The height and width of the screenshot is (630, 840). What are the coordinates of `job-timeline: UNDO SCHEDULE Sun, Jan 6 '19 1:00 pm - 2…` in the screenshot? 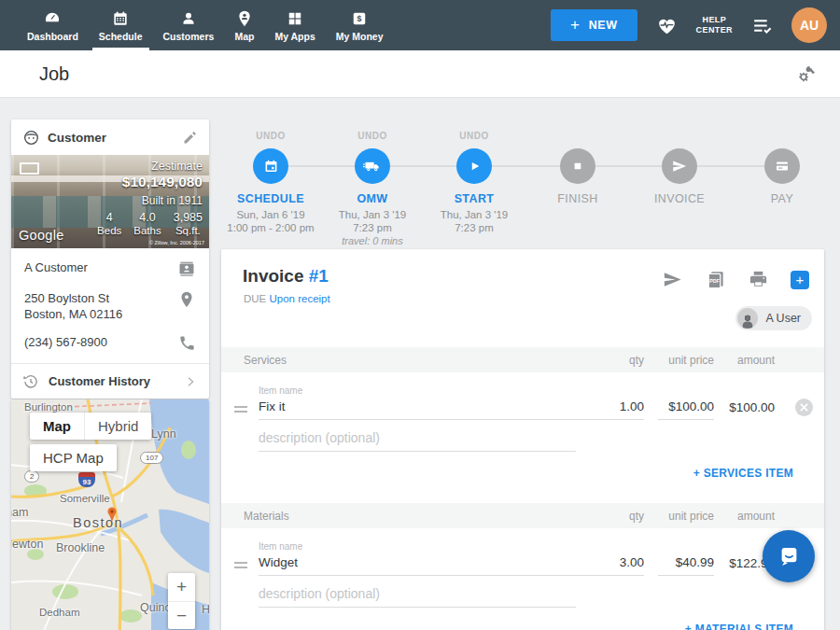 It's located at (523, 185).